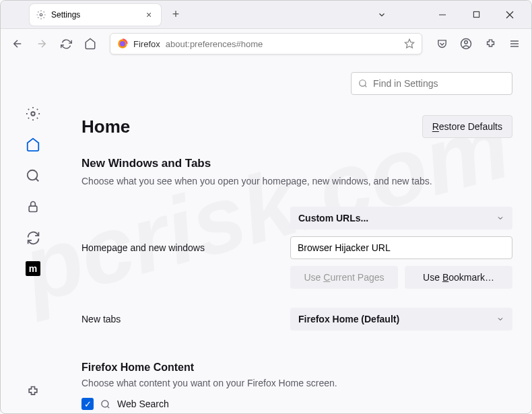 This screenshot has height=414, width=532. What do you see at coordinates (459, 277) in the screenshot?
I see `use-bookmark-button: Use Bookmark…` at bounding box center [459, 277].